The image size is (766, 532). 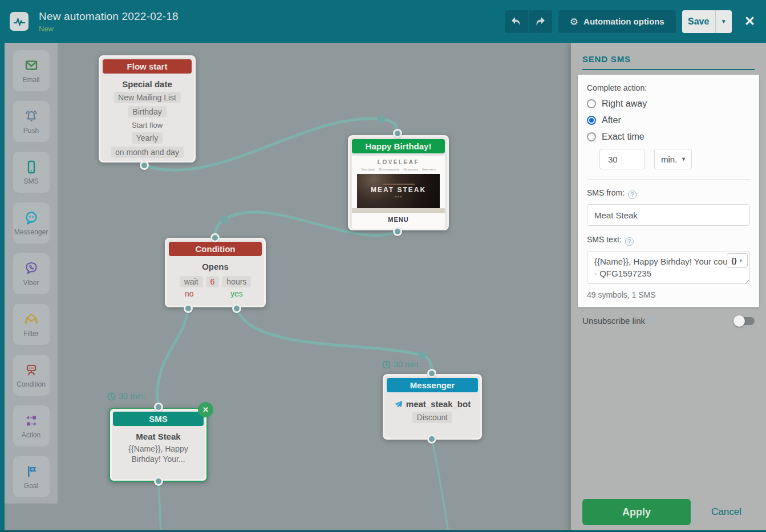 What do you see at coordinates (147, 84) in the screenshot?
I see `trigger-type: Special date` at bounding box center [147, 84].